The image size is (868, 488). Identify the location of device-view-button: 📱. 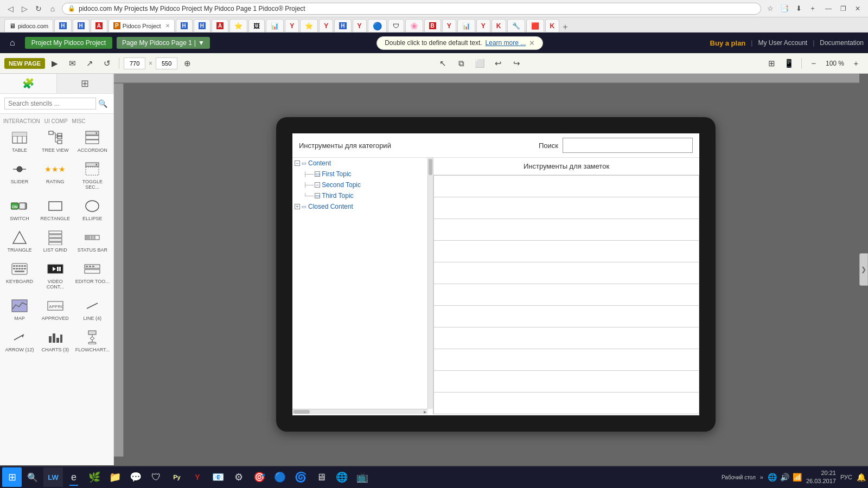
(789, 63).